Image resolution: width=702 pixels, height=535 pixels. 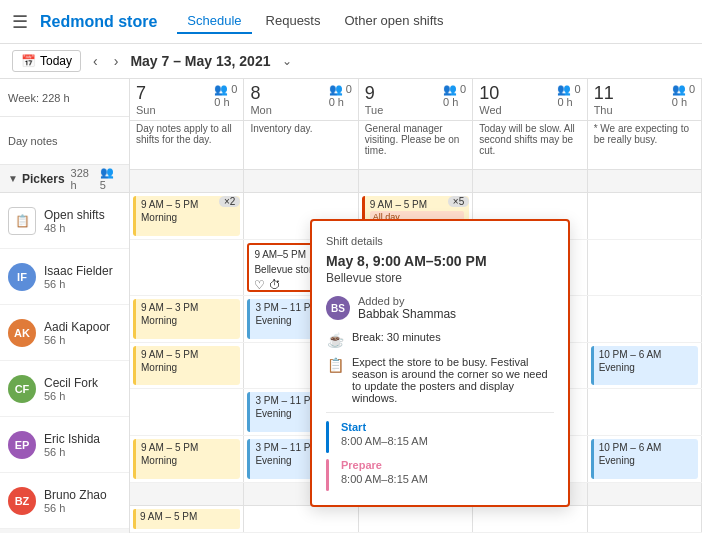 What do you see at coordinates (440, 380) in the screenshot?
I see `popup-note: 📋 Expect the store to be busy. Festival …` at bounding box center [440, 380].